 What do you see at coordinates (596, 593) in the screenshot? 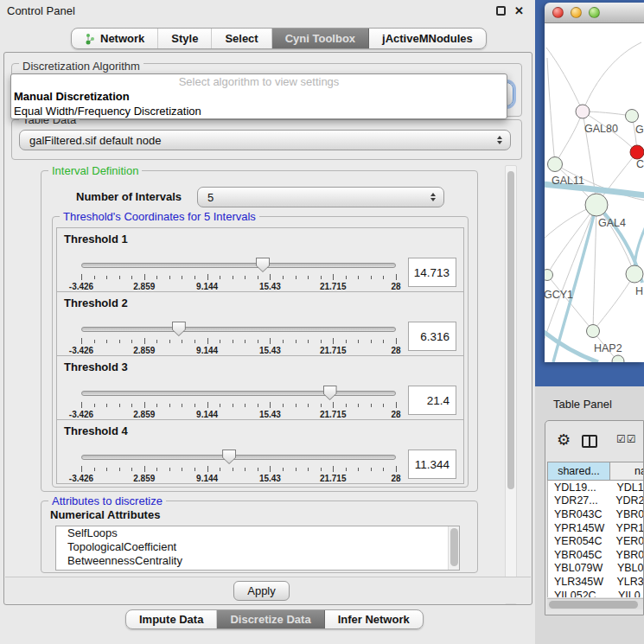
I see `table-row: YIL052CYIL0` at bounding box center [596, 593].